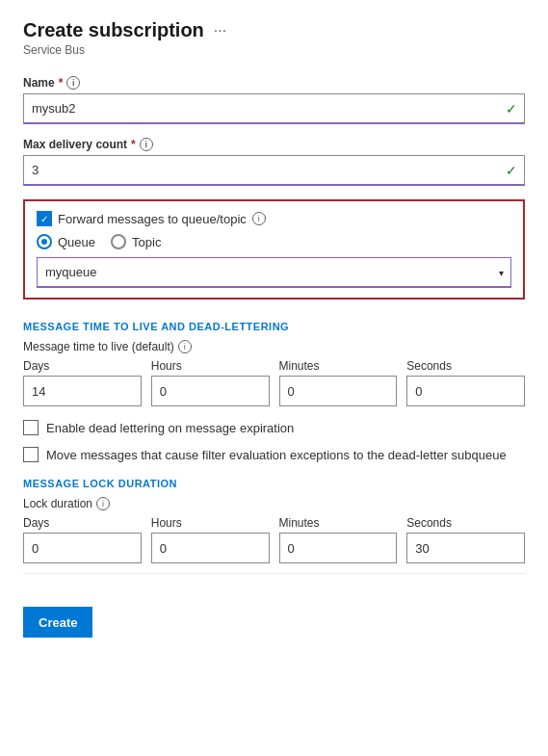  I want to click on delivery-count-input, so click(274, 170).